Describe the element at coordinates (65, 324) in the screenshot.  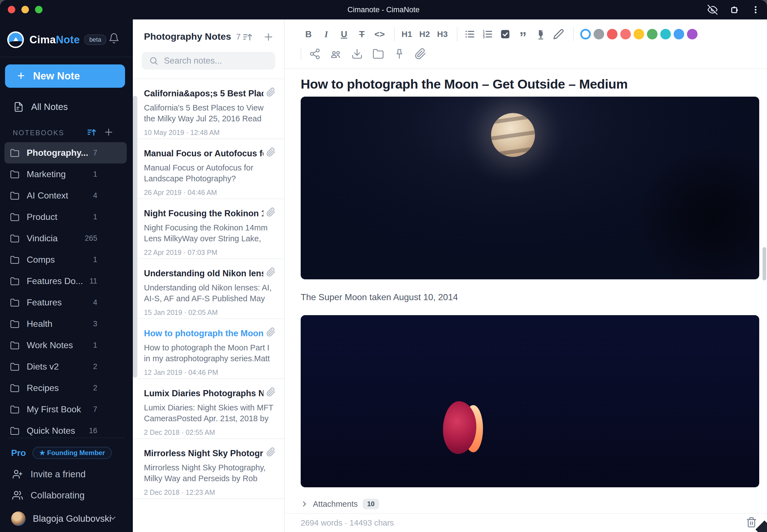
I see `sidebar-notebook-item: Health 3` at that location.